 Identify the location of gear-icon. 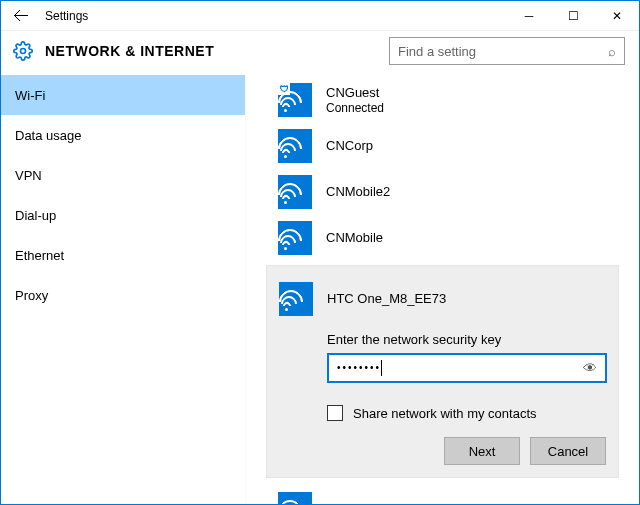
(23, 51).